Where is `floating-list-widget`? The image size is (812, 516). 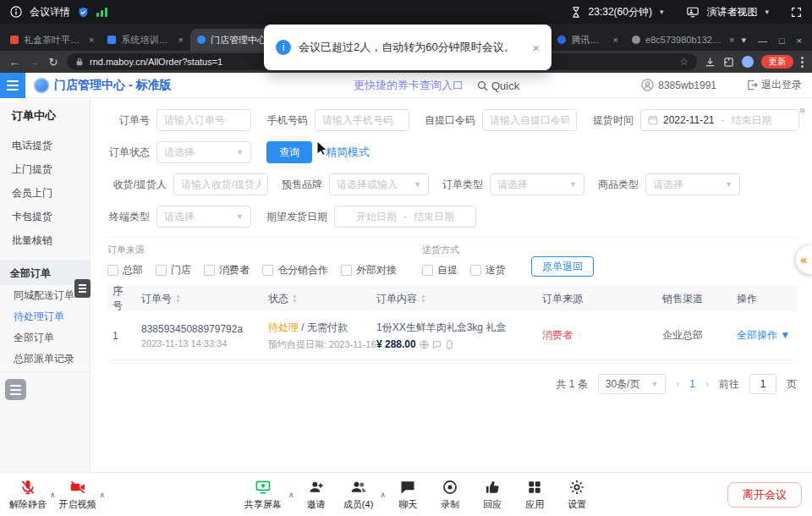
floating-list-widget is located at coordinates (15, 389).